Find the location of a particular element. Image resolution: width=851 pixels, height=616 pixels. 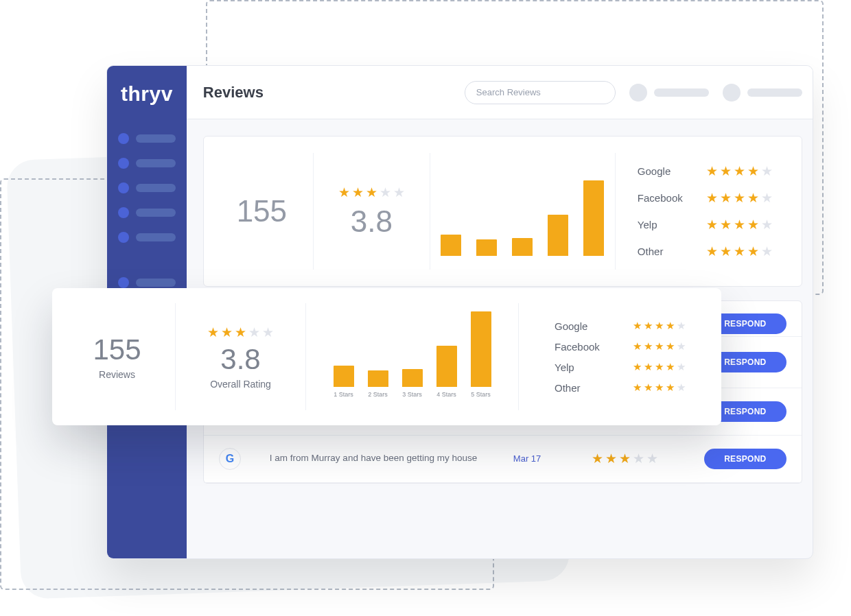

review-count-label: Reviews is located at coordinates (117, 375).